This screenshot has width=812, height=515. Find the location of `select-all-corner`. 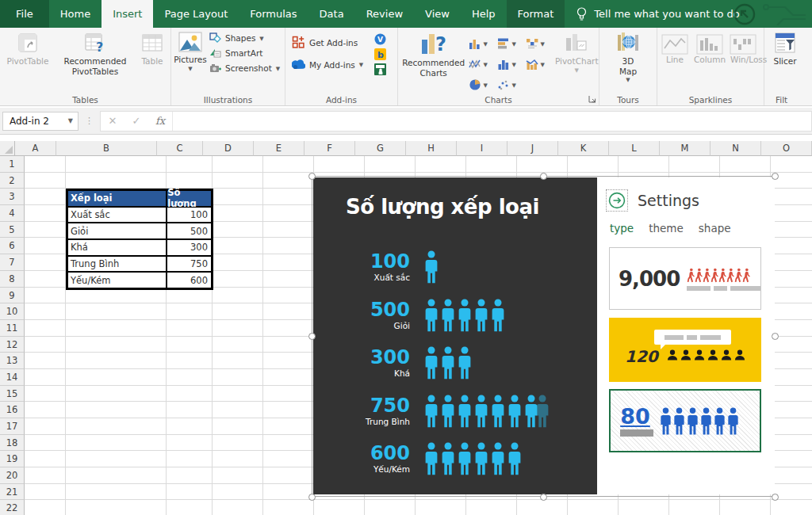

select-all-corner is located at coordinates (8, 149).